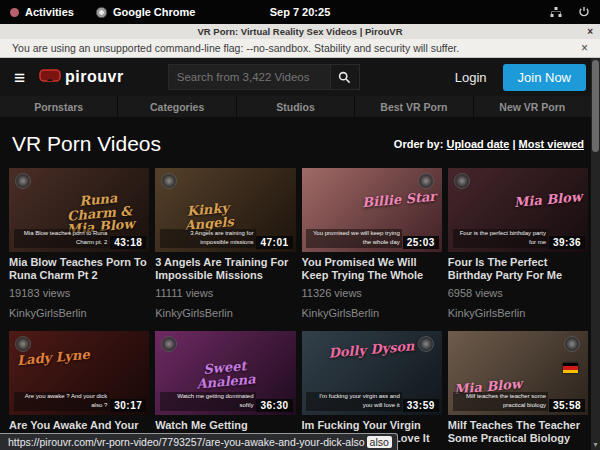 The width and height of the screenshot is (600, 450). What do you see at coordinates (128, 406) in the screenshot?
I see `duration-badge: 30:17` at bounding box center [128, 406].